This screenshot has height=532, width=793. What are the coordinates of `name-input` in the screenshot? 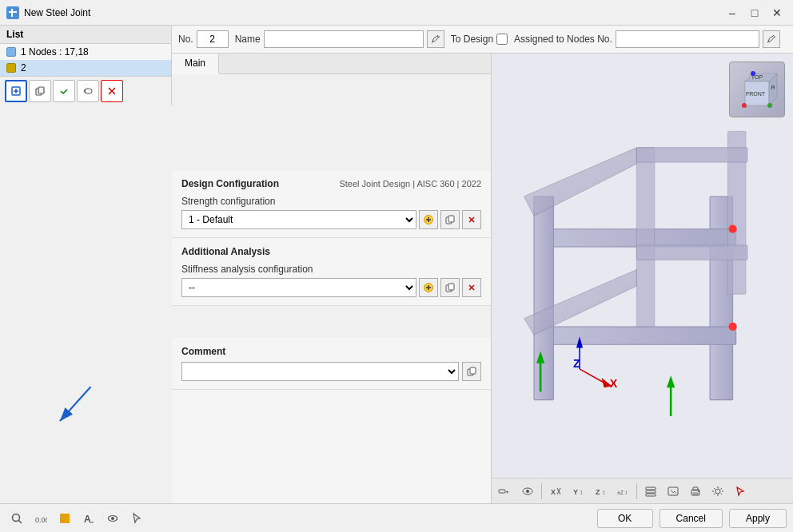 It's located at (344, 39).